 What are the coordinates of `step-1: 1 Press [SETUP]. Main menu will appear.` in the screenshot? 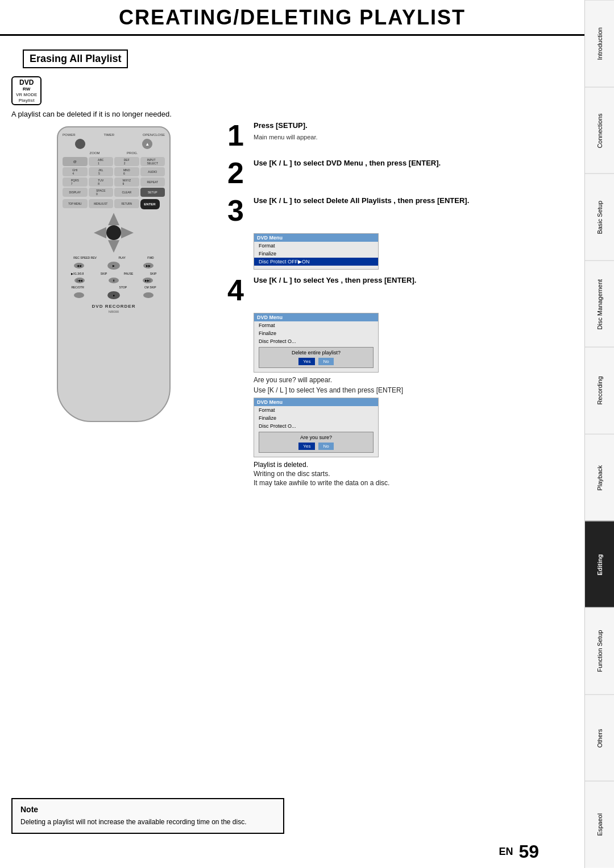 It's located at (400, 135).